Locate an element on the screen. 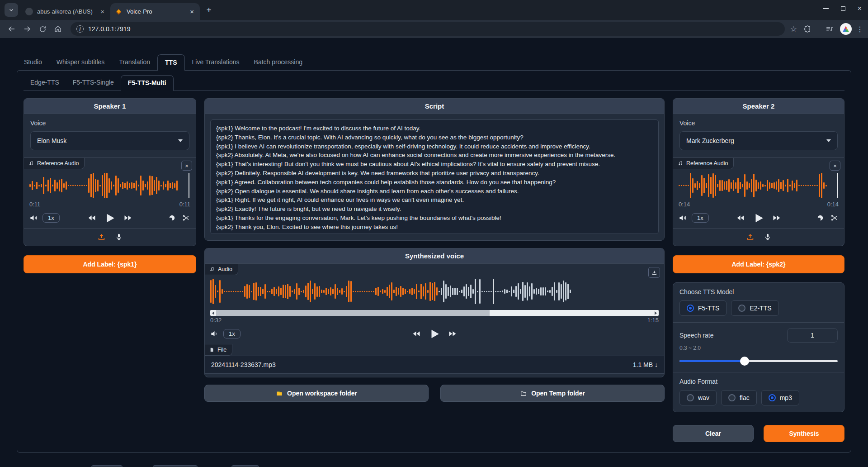  extensions-puzzle-icon is located at coordinates (807, 29).